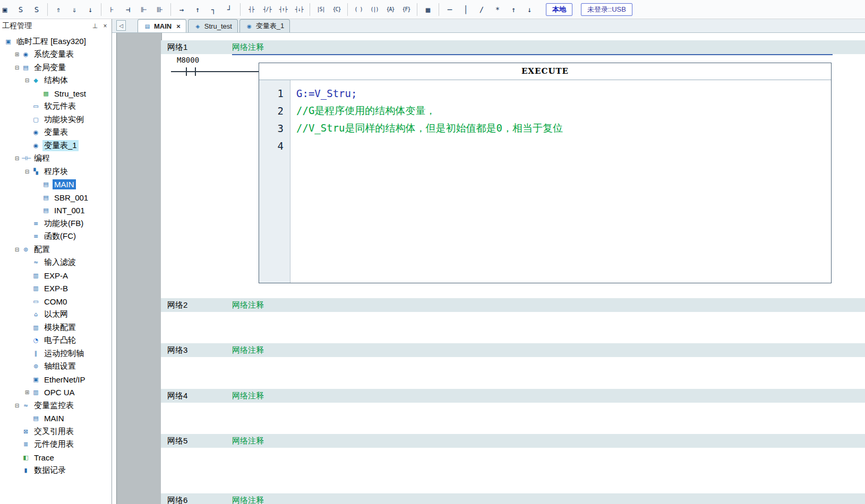  Describe the element at coordinates (121, 25) in the screenshot. I see `tab-scroll-left-button: ◁` at that location.